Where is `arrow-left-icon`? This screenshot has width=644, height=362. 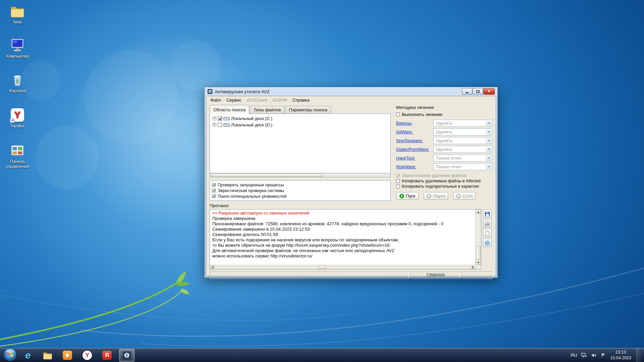 arrow-left-icon is located at coordinates (213, 267).